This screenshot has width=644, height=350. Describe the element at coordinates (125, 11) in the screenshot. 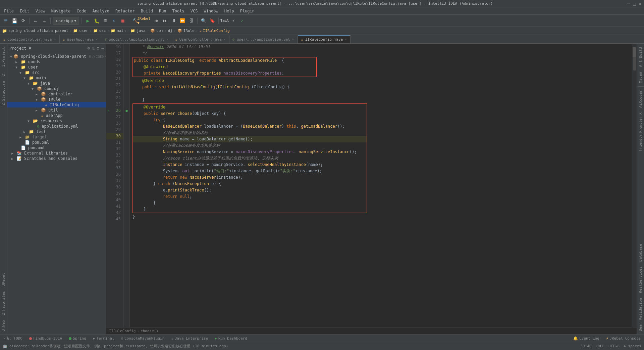

I see `menu-refactor: Refactor` at that location.